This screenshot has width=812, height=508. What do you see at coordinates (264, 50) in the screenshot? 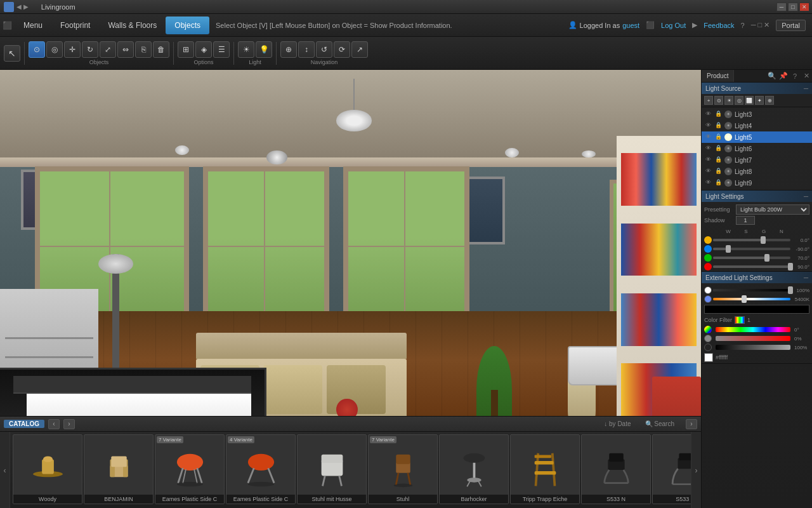
I see `light2-button: 💡` at bounding box center [264, 50].